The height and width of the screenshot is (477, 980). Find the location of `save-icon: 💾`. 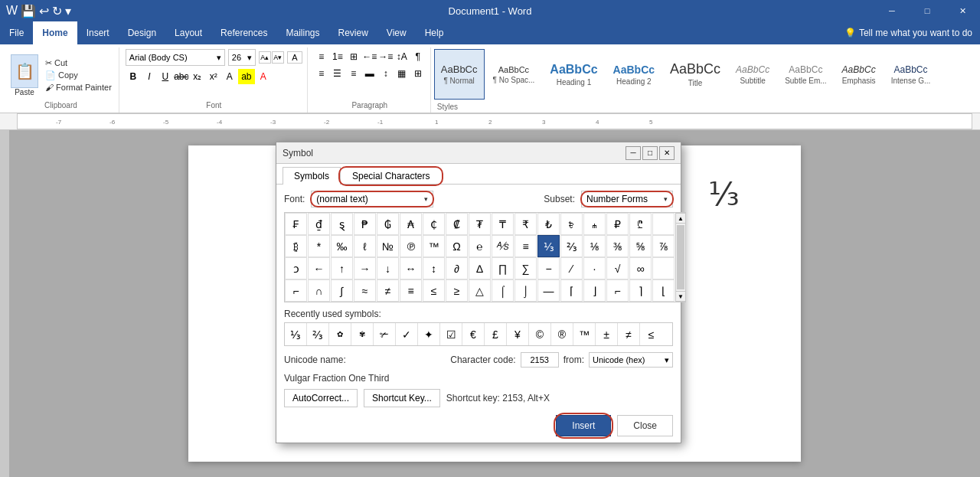

save-icon: 💾 is located at coordinates (28, 11).